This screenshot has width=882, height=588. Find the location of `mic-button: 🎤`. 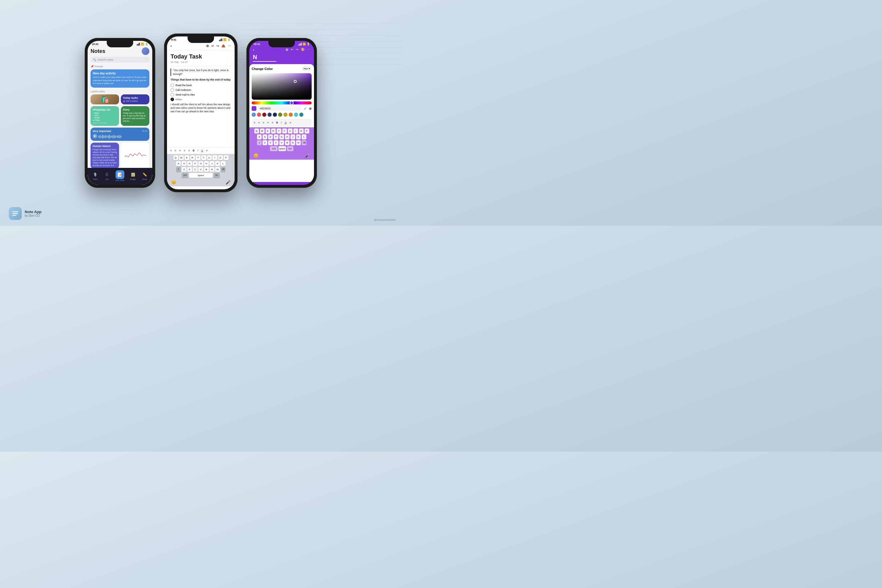

mic-button: 🎤 is located at coordinates (228, 182).